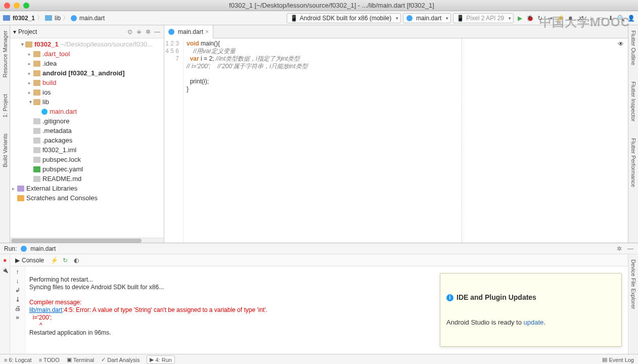 This screenshot has height=364, width=638. What do you see at coordinates (550, 18) in the screenshot?
I see `attach-button: ⇥` at bounding box center [550, 18].